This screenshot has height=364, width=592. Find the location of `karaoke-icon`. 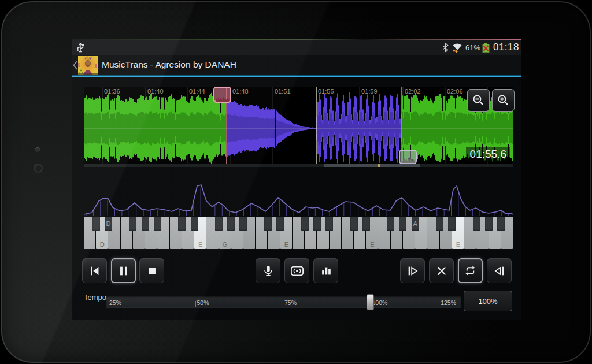

karaoke-icon is located at coordinates (297, 271).